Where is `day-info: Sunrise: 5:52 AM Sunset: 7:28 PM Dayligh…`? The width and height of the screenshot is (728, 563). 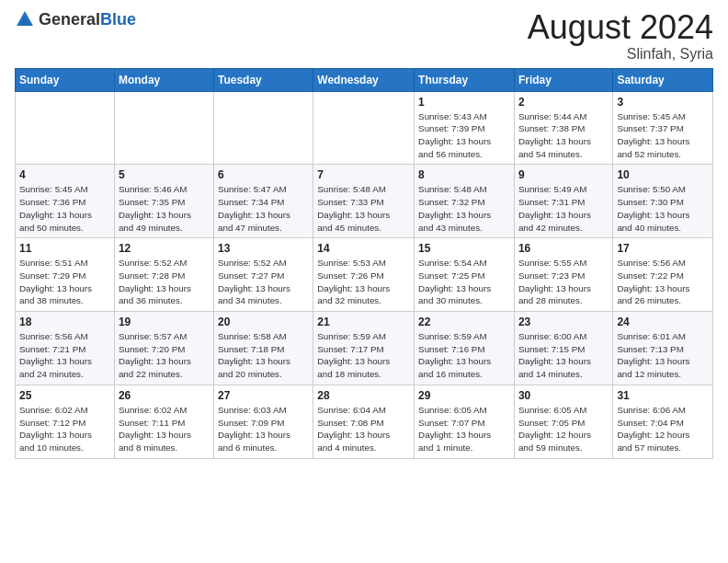 day-info: Sunrise: 5:52 AM Sunset: 7:28 PM Dayligh… is located at coordinates (164, 282).